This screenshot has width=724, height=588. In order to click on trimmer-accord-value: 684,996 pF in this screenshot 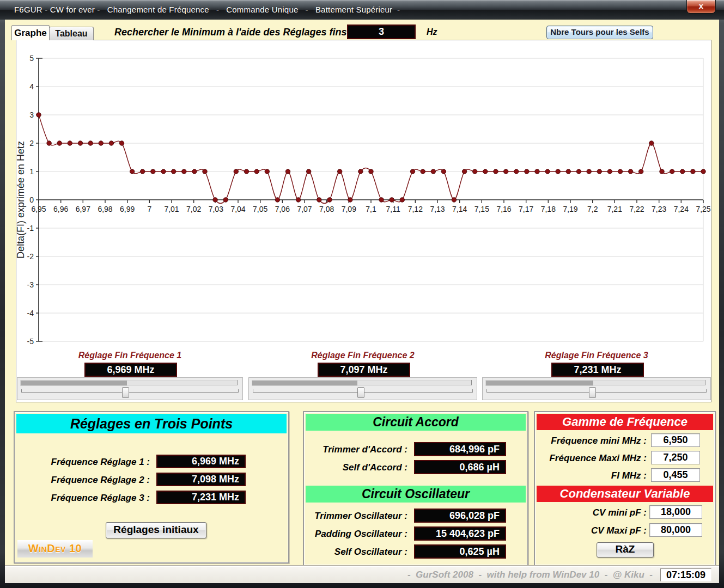, I will do `click(460, 449)`.